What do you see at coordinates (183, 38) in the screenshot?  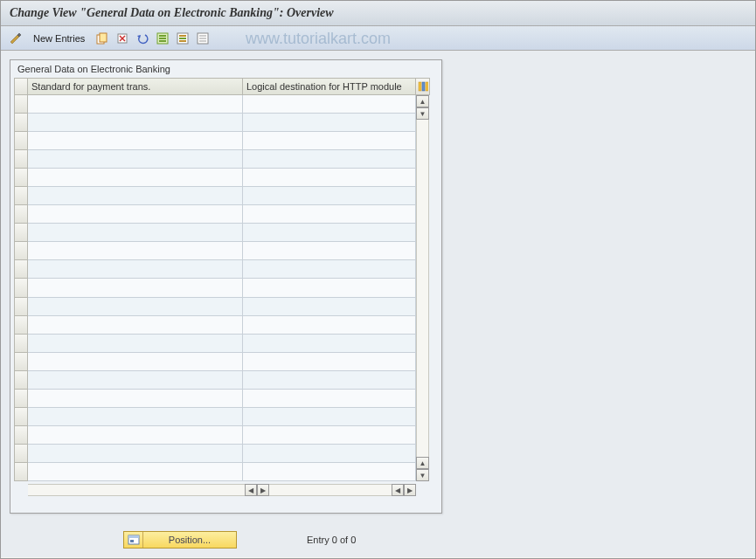 I see `select-block-icon` at bounding box center [183, 38].